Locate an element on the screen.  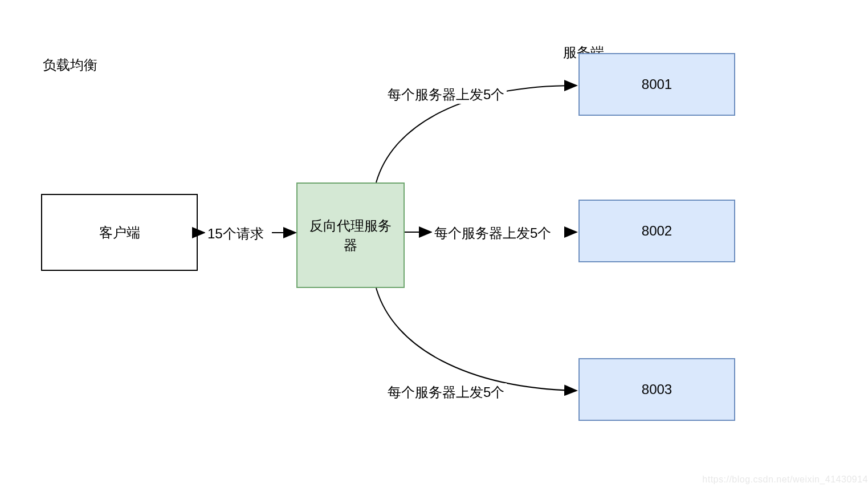
server-node-3: 8003 is located at coordinates (657, 389).